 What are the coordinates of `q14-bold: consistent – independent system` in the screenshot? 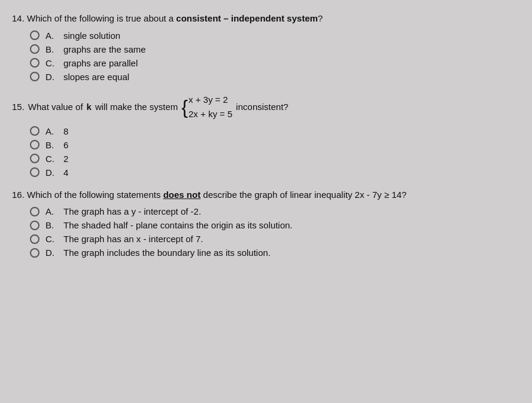 It's located at (247, 18).